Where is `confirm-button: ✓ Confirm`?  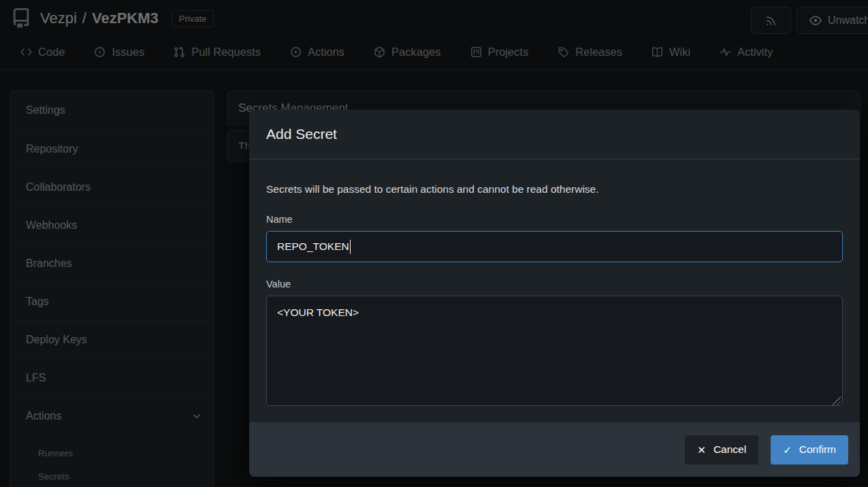
confirm-button: ✓ Confirm is located at coordinates (809, 450).